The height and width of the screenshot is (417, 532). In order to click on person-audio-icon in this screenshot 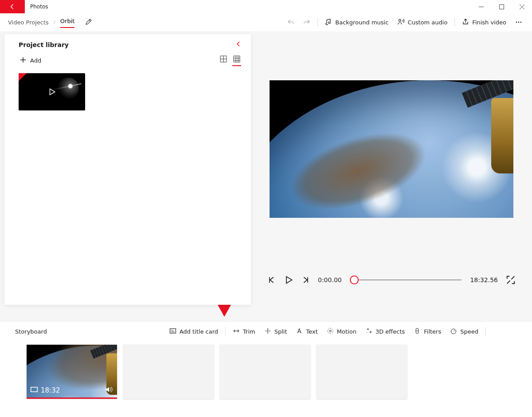, I will do `click(401, 22)`.